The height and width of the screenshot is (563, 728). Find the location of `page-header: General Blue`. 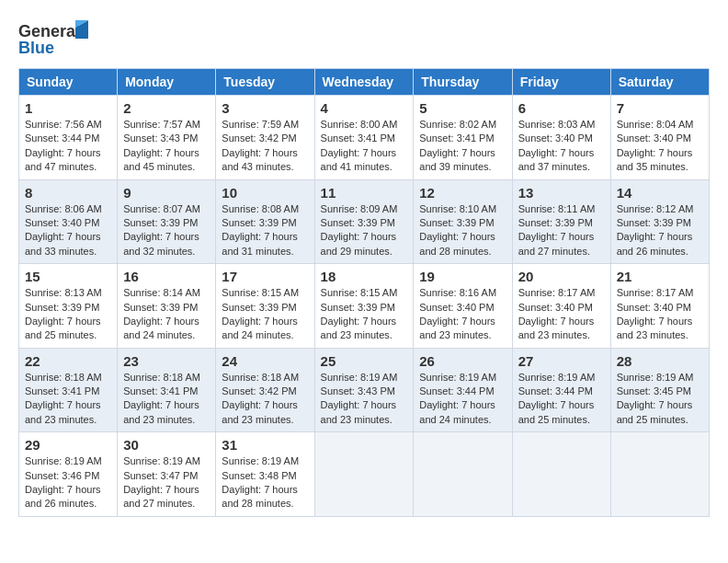

page-header: General Blue is located at coordinates (364, 39).